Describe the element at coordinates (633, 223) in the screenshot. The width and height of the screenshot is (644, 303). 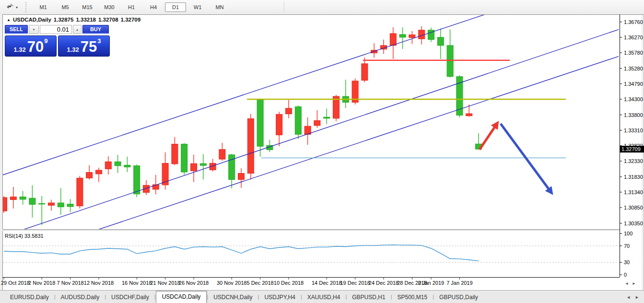
I see `svg-text: 1.30350` at that location.